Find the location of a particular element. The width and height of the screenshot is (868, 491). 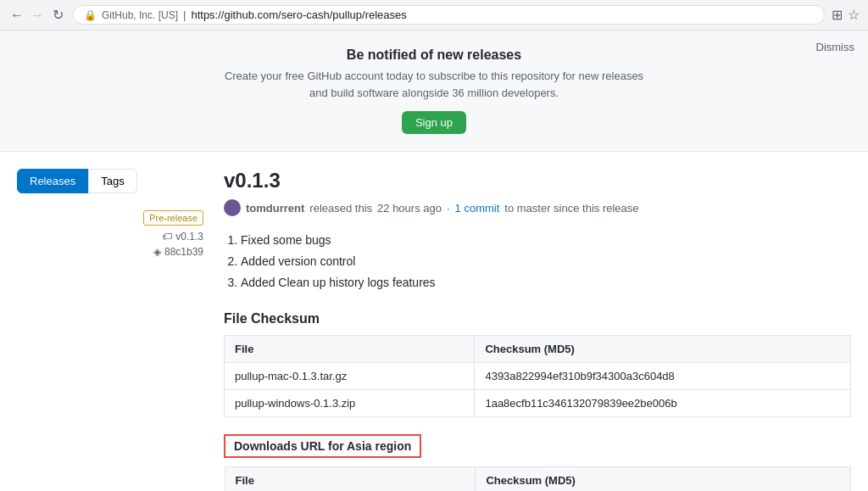

sidebar-tag-label: v0.1.3 is located at coordinates (190, 237).